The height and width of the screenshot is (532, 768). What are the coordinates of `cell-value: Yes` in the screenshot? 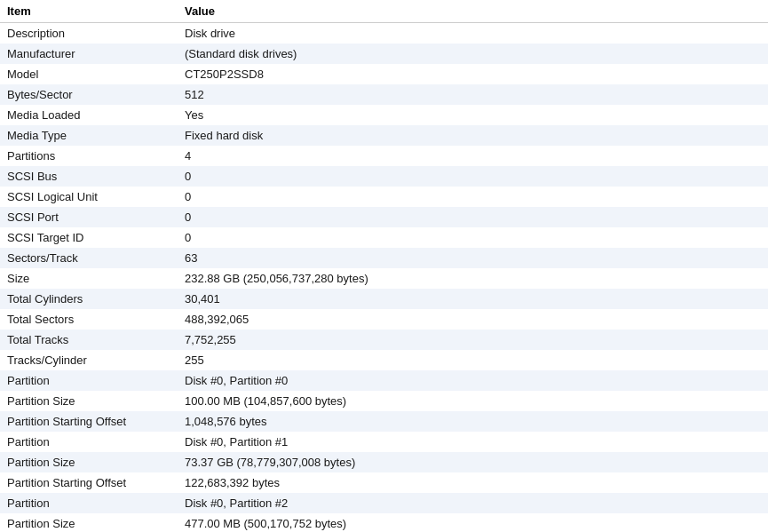 It's located at (472, 115).